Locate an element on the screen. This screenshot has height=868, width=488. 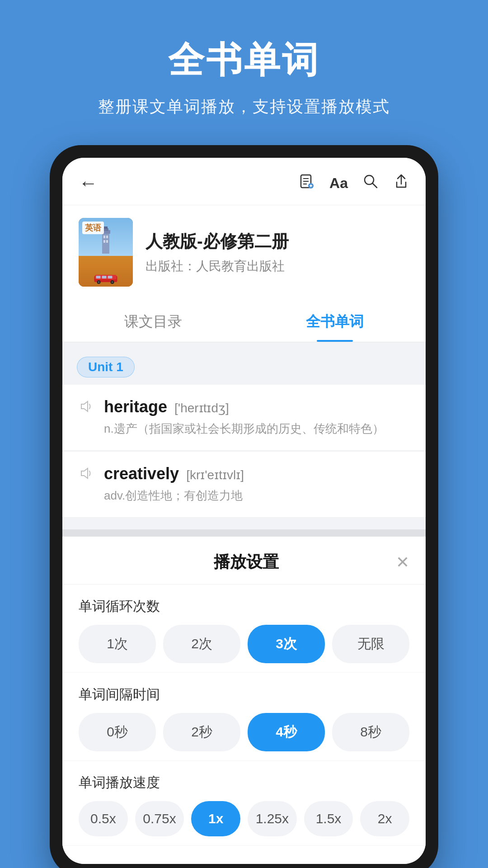
repeat-label: 单词循环次数 is located at coordinates (244, 607).